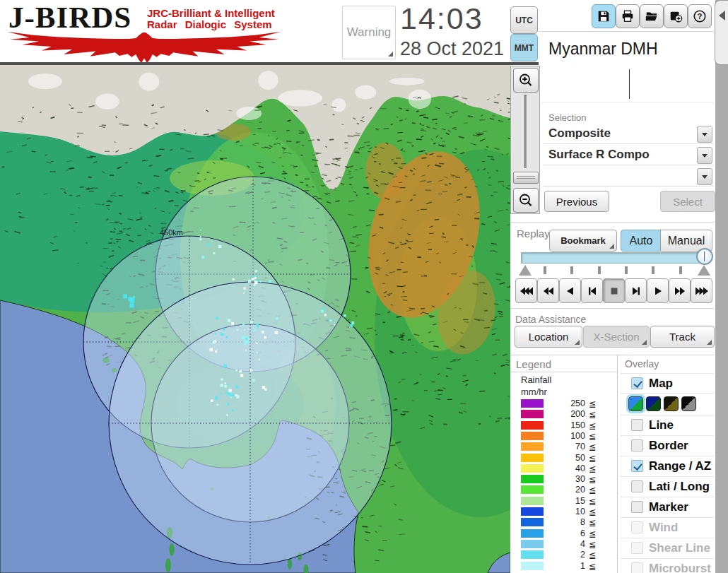 This screenshot has width=728, height=573. What do you see at coordinates (652, 16) in the screenshot?
I see `open-file-button` at bounding box center [652, 16].